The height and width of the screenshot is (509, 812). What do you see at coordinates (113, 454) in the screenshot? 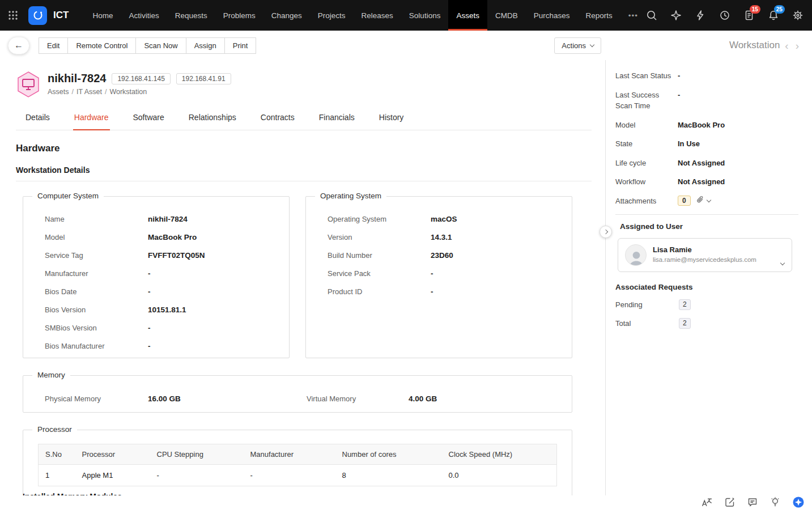
I see `column-header: Processor` at bounding box center [113, 454].